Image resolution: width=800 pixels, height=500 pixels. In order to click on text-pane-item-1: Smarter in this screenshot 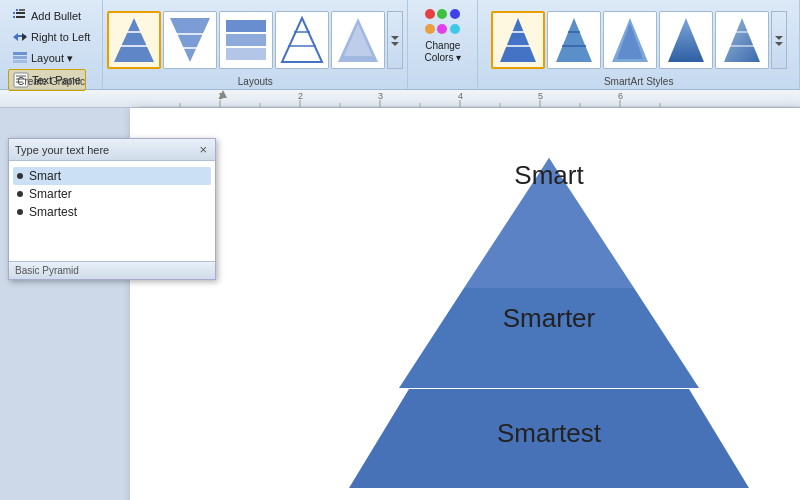, I will do `click(112, 194)`.